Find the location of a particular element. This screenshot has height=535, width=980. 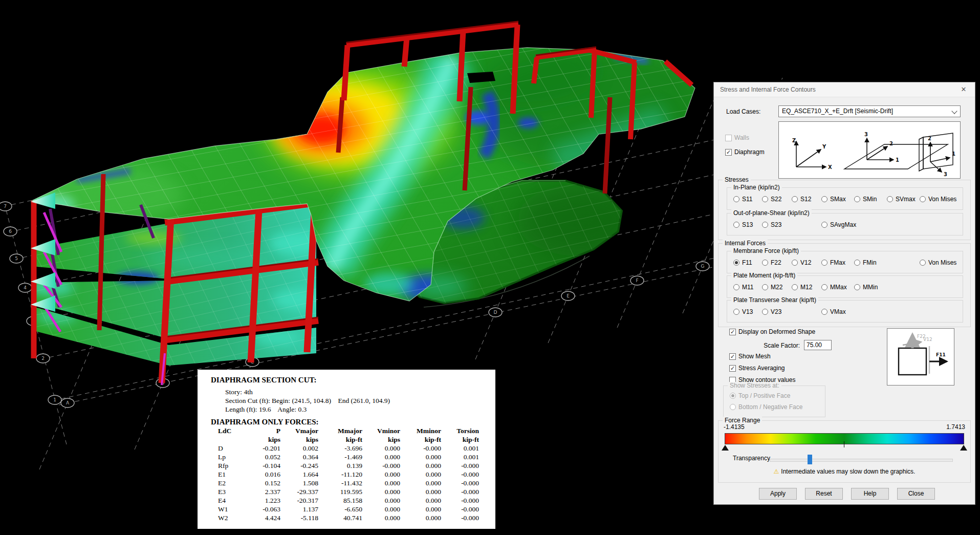

scale-factor-input: 75.00 is located at coordinates (818, 345).